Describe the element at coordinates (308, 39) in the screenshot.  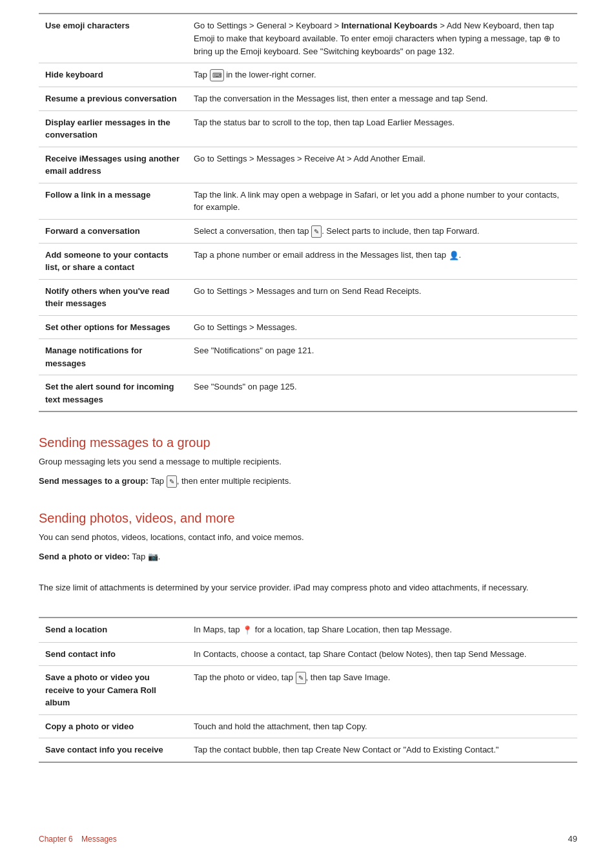
I see `table-row: Use emoji characters Go to Settings > Ge…` at that location.